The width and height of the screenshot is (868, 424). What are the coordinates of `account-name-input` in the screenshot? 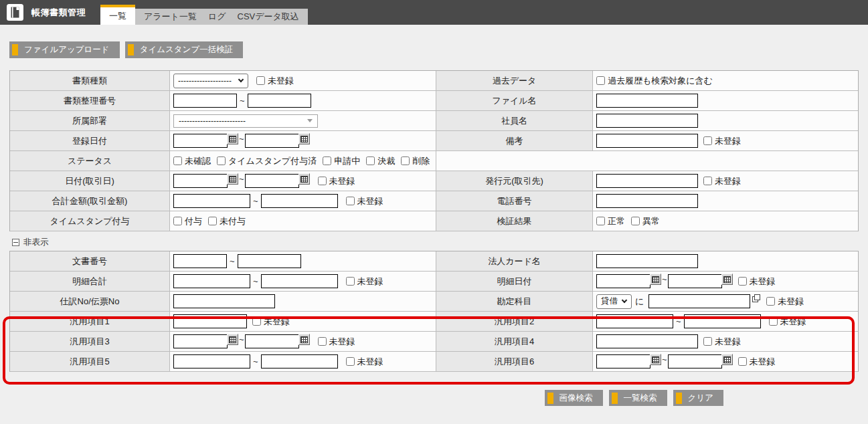 It's located at (699, 301).